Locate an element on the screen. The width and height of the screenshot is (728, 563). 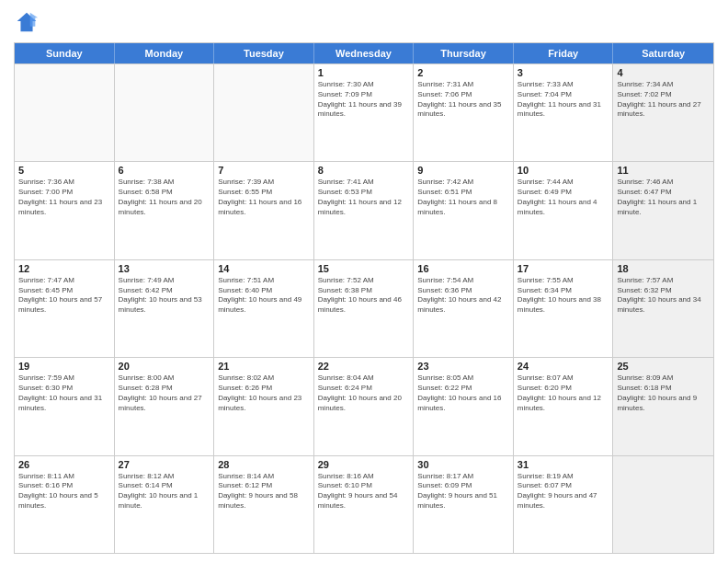
cell-info: Sunrise: 7:42 AMSunset: 6:51 PMDaylight:… is located at coordinates (463, 197).